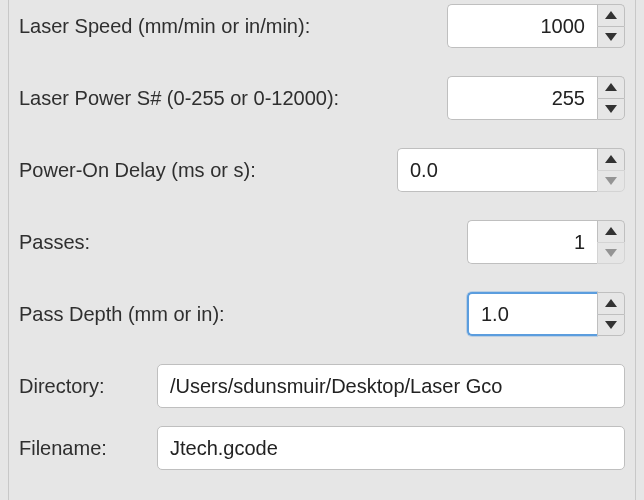  What do you see at coordinates (611, 159) in the screenshot?
I see `power-on-delay-step-up` at bounding box center [611, 159].